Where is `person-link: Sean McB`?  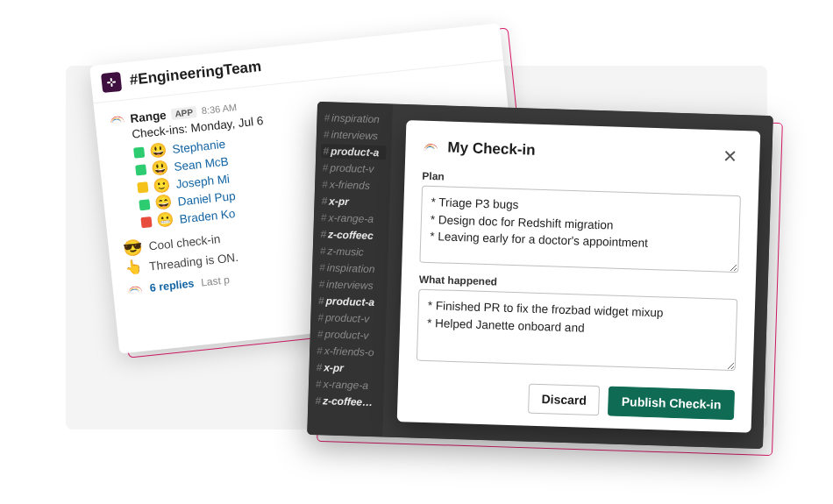 person-link: Sean McB is located at coordinates (202, 163).